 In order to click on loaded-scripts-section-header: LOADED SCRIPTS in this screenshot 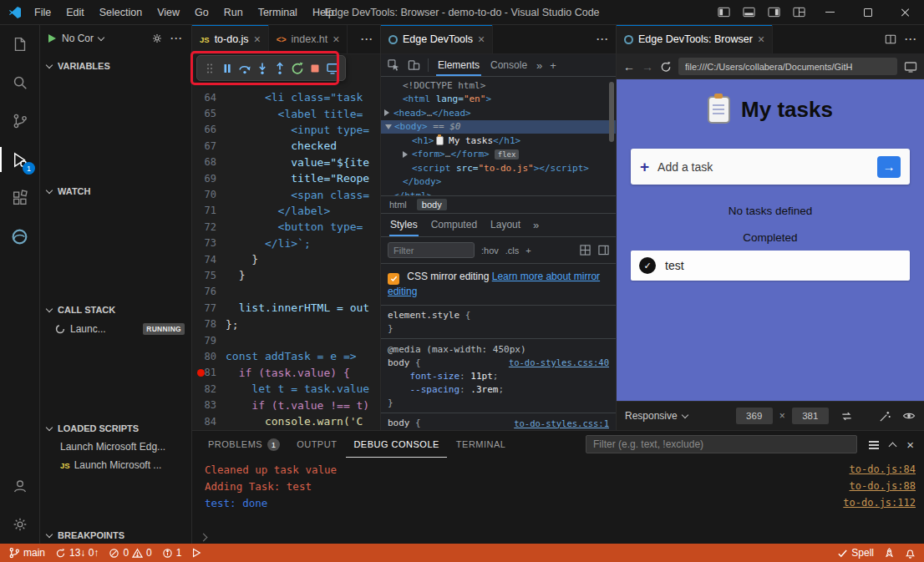, I will do `click(115, 428)`.